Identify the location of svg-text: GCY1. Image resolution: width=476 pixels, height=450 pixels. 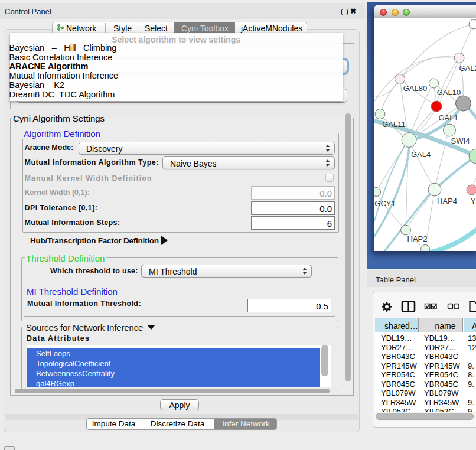
(385, 203).